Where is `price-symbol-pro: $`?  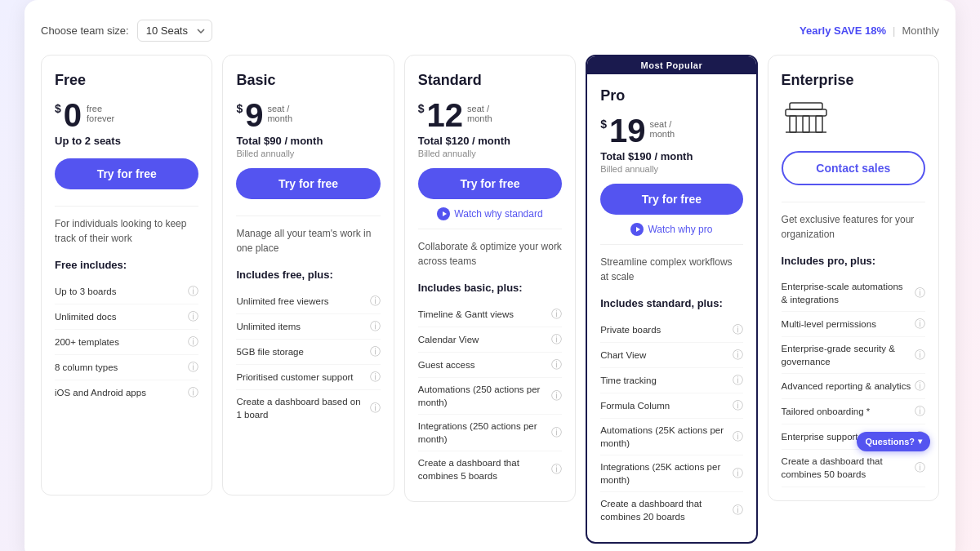 price-symbol-pro: $ is located at coordinates (604, 124).